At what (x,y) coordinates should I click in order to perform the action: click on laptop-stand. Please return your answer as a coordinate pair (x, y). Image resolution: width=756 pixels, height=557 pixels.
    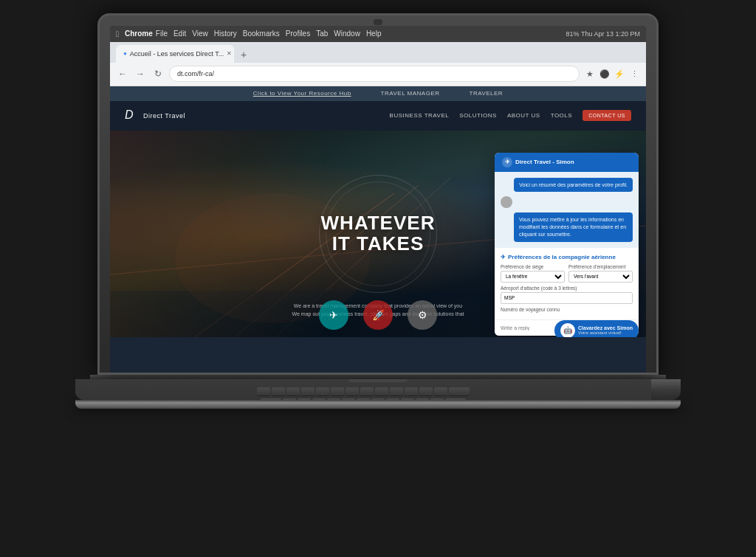
    Looking at the image, I should click on (378, 404).